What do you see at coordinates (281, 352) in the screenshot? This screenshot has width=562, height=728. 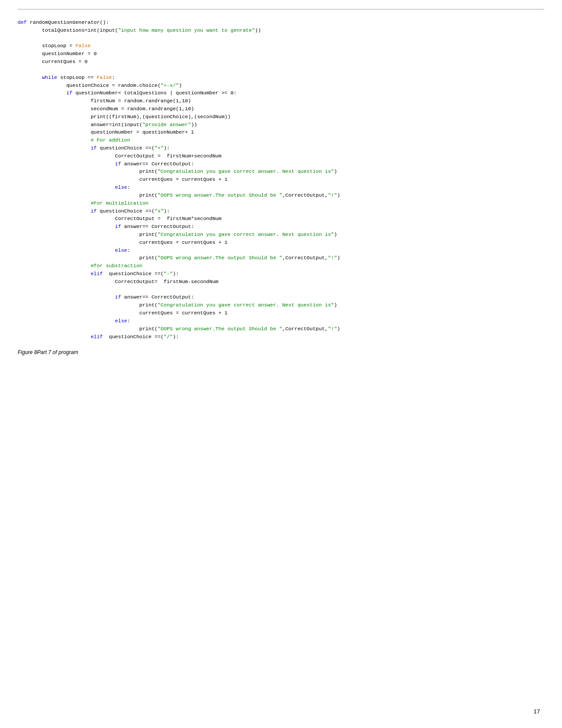 I see `figure-caption: Figure 8Part 7 of program` at bounding box center [281, 352].